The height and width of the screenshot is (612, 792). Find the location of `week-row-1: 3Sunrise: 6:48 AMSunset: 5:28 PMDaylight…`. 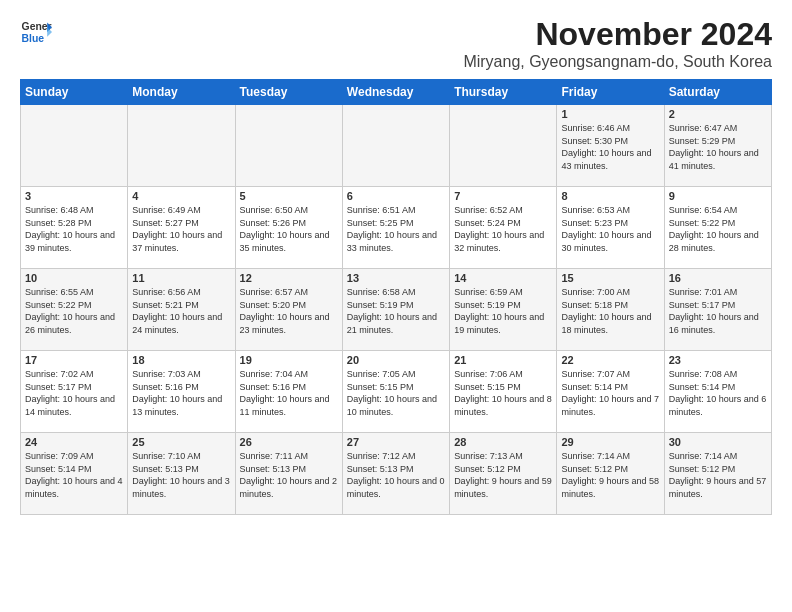

week-row-1: 3Sunrise: 6:48 AMSunset: 5:28 PMDaylight… is located at coordinates (396, 228).